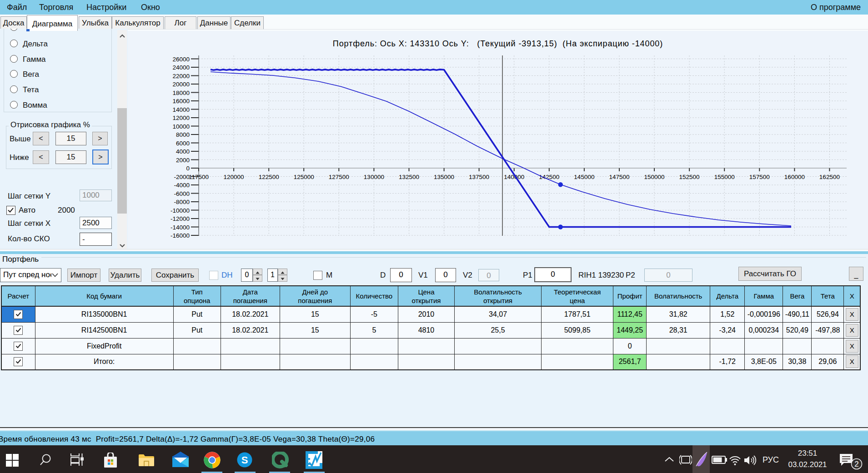  What do you see at coordinates (181, 76) in the screenshot?
I see `svg-text: 22000` at bounding box center [181, 76].